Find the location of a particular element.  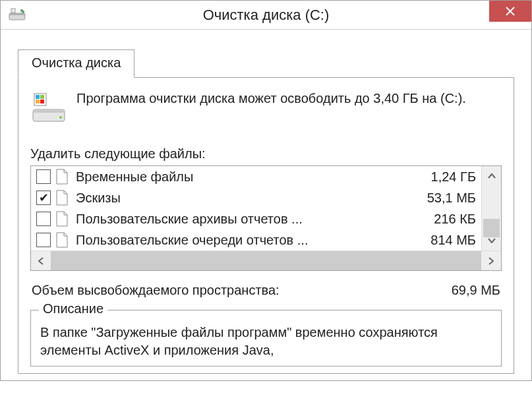

close-icon is located at coordinates (510, 11).